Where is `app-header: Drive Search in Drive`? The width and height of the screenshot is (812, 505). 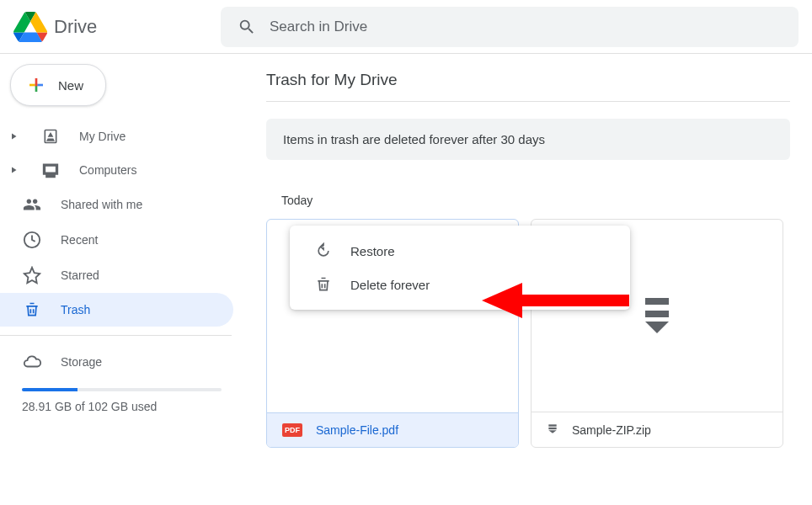
app-header: Drive Search in Drive is located at coordinates (406, 27).